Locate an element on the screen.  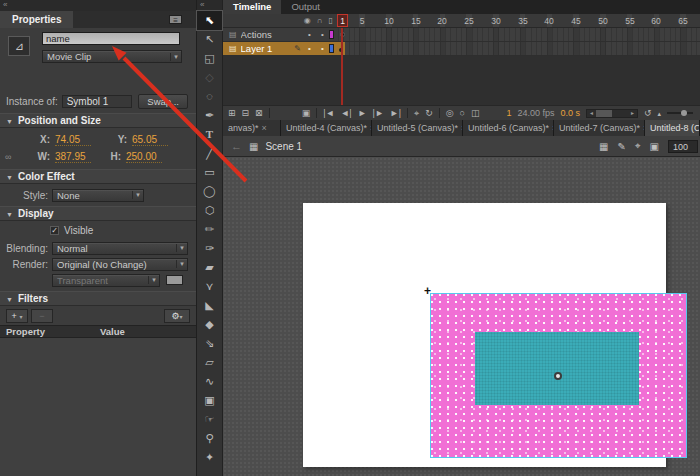
visibility-column-icon: ◉ is located at coordinates (308, 20).